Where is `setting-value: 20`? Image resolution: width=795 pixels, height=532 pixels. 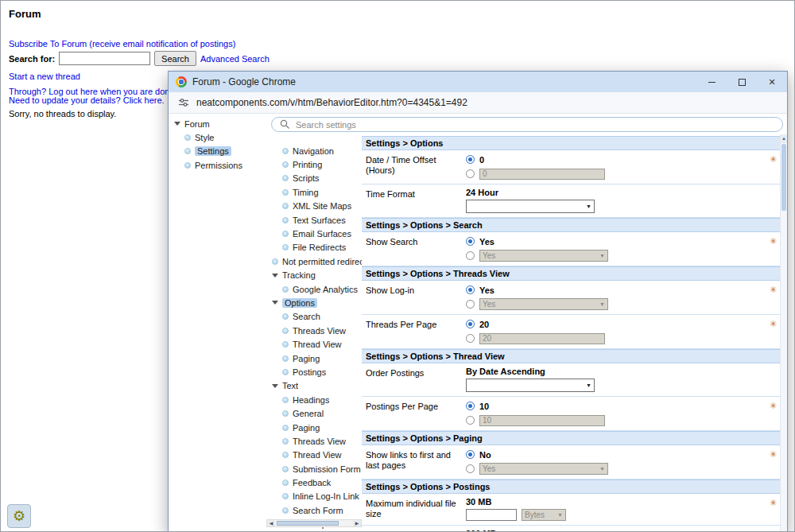
setting-value: 20 is located at coordinates (484, 324).